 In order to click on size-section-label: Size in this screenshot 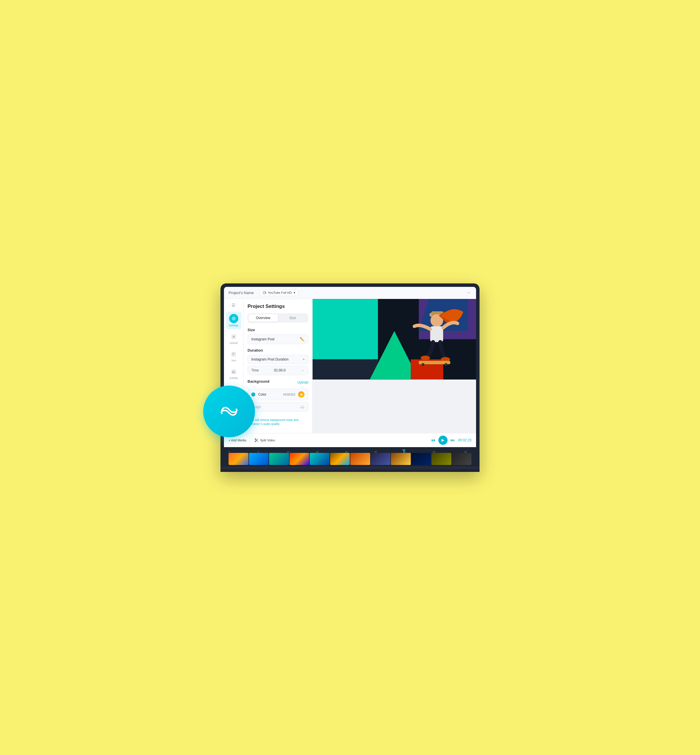, I will do `click(278, 330)`.